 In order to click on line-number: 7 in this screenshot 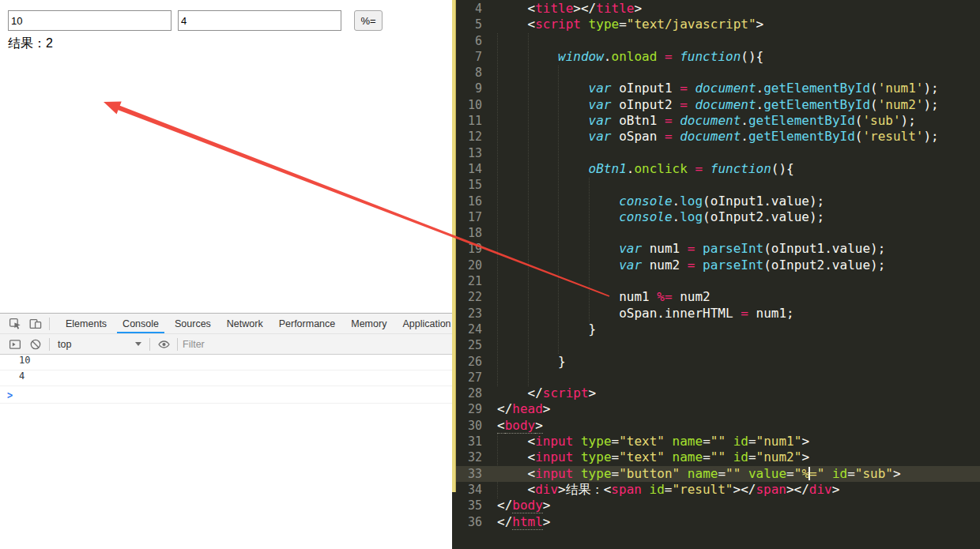, I will do `click(467, 57)`.